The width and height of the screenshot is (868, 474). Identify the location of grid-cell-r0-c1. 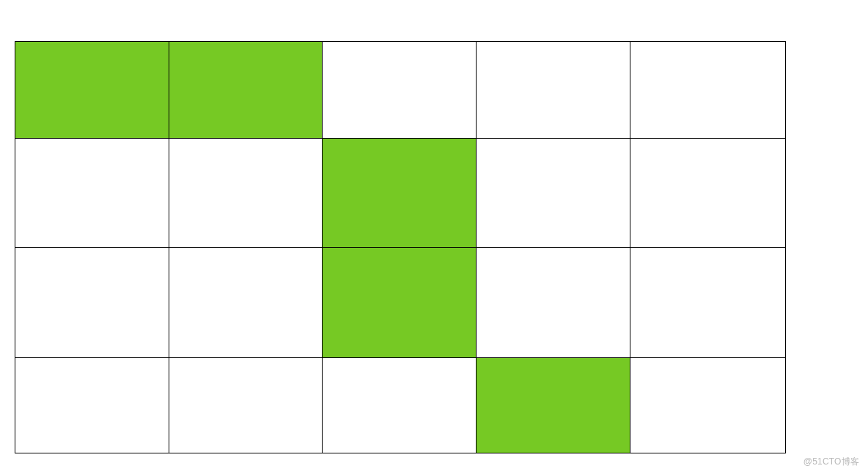
(246, 90).